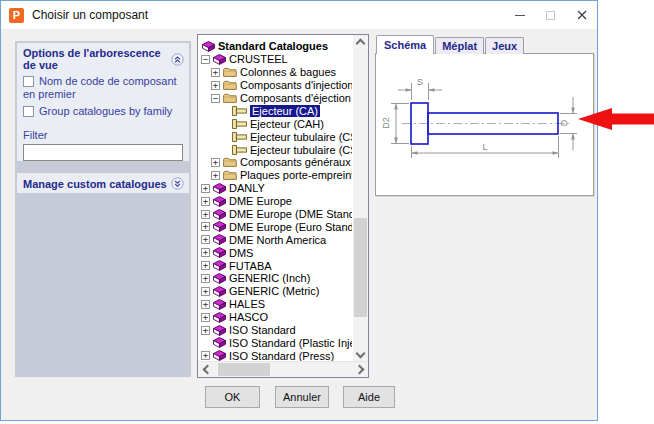 The width and height of the screenshot is (654, 424). Describe the element at coordinates (178, 60) in the screenshot. I see `collapse-chevron-icon` at that location.